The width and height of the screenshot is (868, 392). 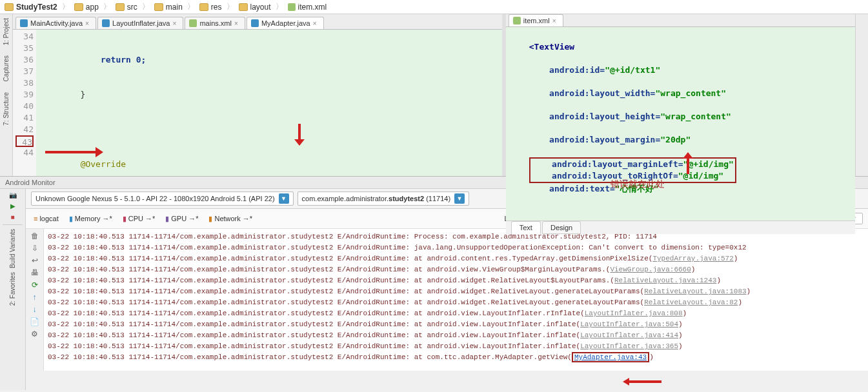 What do you see at coordinates (215, 23) in the screenshot?
I see `tab-mainsxml: mains.xml×` at bounding box center [215, 23].